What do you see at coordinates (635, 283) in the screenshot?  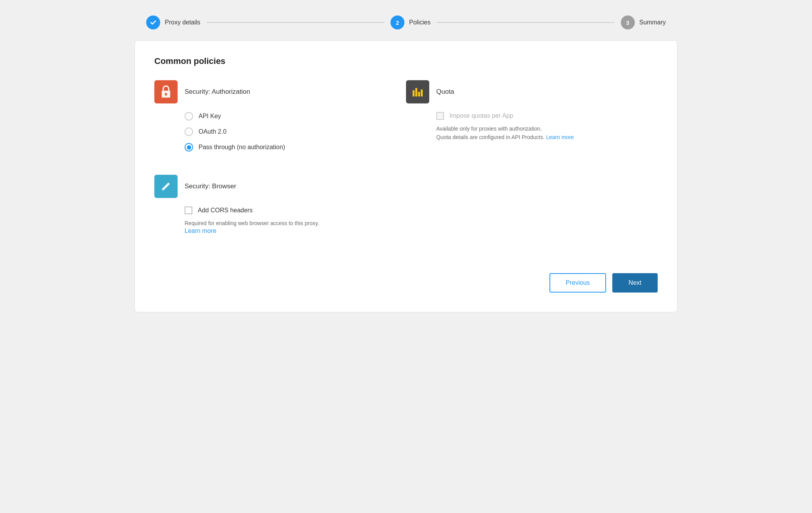 I see `next-button: Next` at bounding box center [635, 283].